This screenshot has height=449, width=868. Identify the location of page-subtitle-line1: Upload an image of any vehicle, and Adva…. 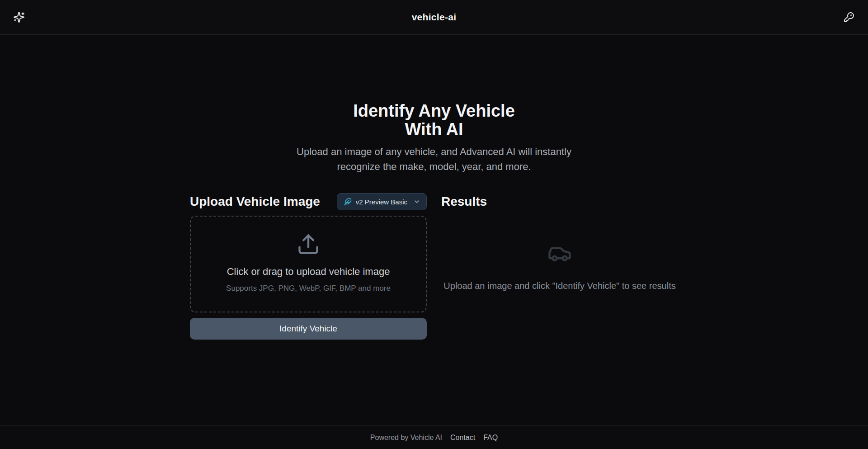
(434, 152).